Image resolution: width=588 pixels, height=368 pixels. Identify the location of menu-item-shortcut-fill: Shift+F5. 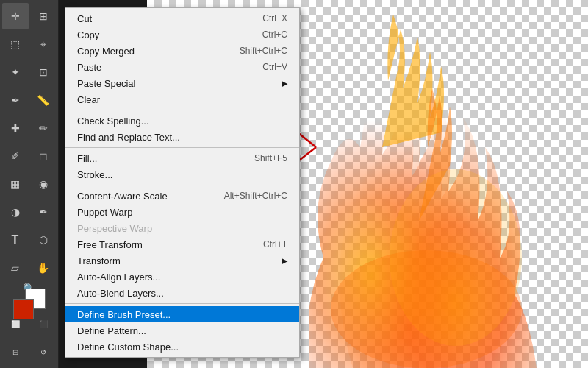
(270, 158).